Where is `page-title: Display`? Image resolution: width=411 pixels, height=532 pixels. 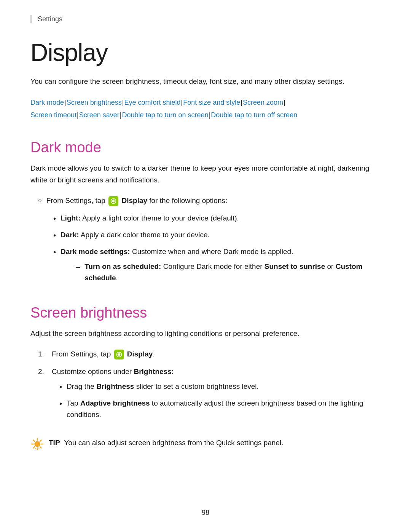 page-title: Display is located at coordinates (206, 53).